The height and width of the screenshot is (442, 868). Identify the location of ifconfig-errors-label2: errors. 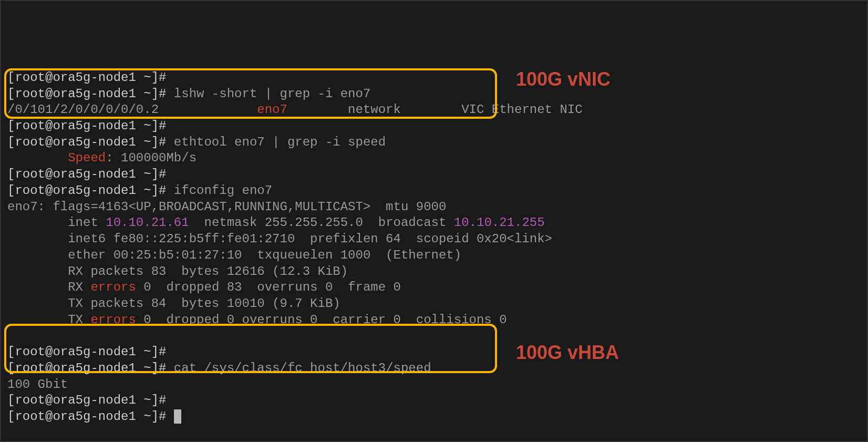
(113, 320).